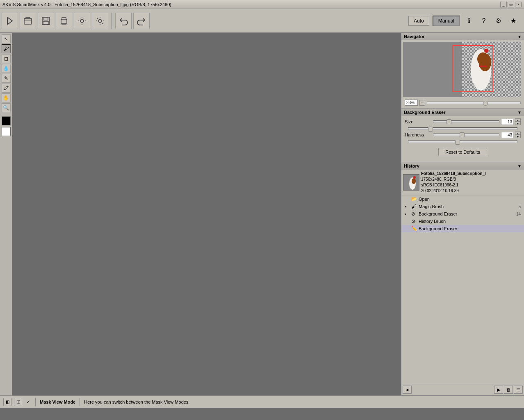  I want to click on zoom-slider-thumb, so click(485, 103).